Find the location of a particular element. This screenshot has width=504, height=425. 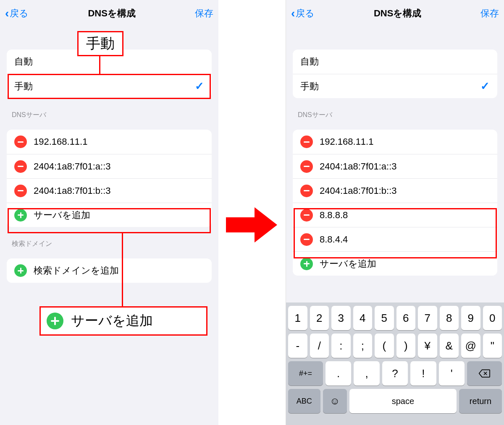

backspace-icon is located at coordinates (484, 373).